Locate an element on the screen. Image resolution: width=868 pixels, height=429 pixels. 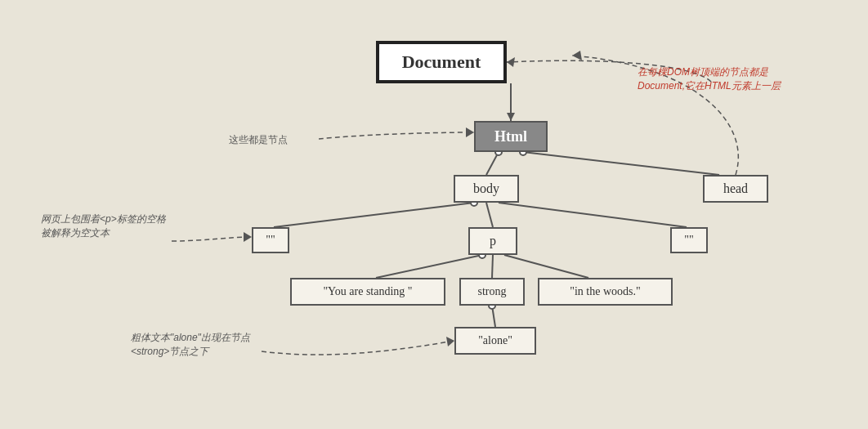
body-node: body is located at coordinates (486, 189).